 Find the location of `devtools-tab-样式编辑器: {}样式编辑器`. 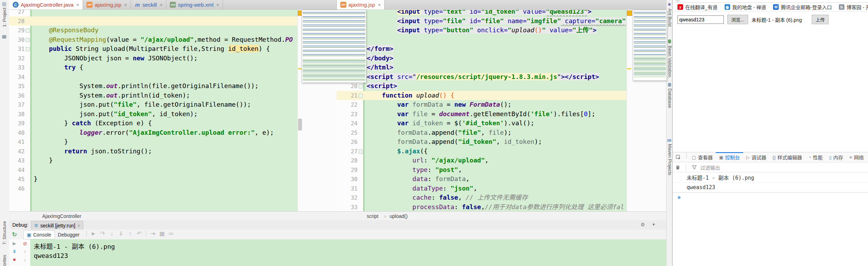

devtools-tab-样式编辑器: {}样式编辑器 is located at coordinates (787, 157).